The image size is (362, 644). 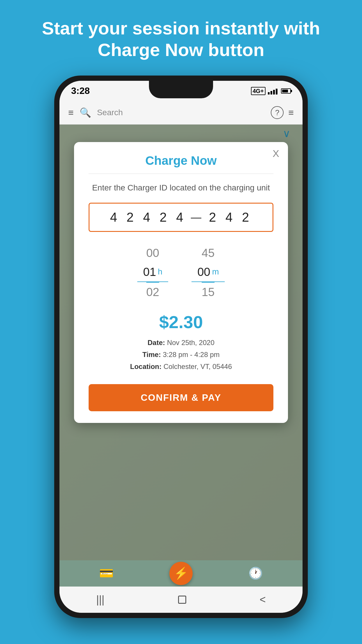 I want to click on minutes-selected: 00m, so click(x=208, y=272).